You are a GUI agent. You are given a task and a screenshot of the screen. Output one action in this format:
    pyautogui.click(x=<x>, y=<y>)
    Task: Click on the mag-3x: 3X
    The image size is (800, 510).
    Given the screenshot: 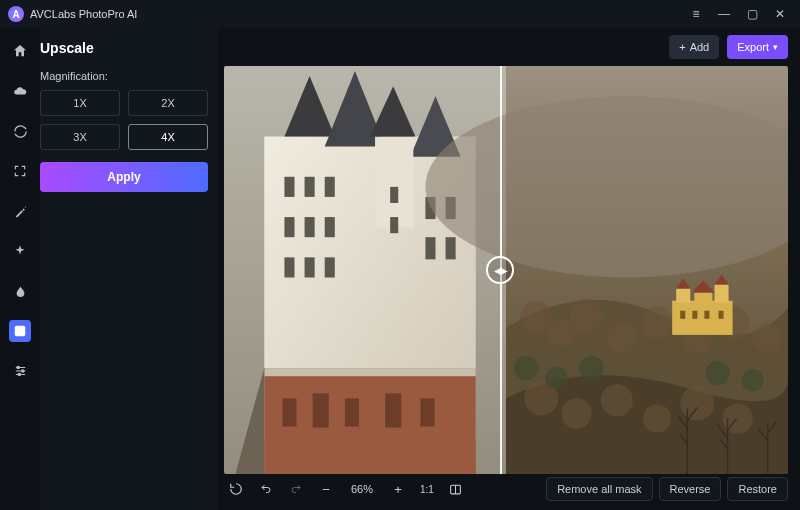 What is the action you would take?
    pyautogui.click(x=80, y=137)
    